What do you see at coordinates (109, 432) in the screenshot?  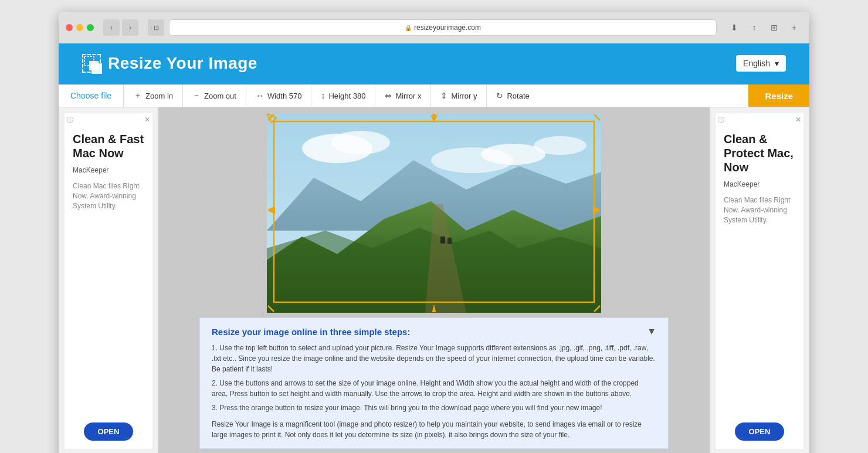 I see `left-ad-open-button: OPEN` at bounding box center [109, 432].